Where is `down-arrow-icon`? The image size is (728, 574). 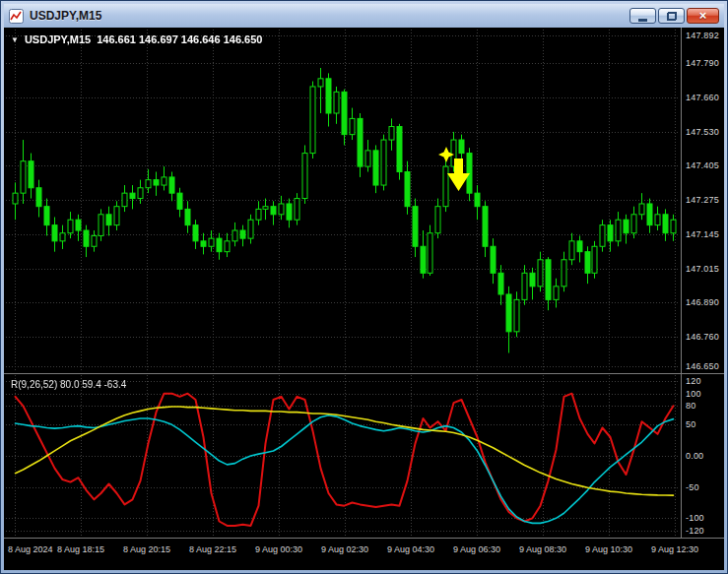 down-arrow-icon is located at coordinates (459, 175).